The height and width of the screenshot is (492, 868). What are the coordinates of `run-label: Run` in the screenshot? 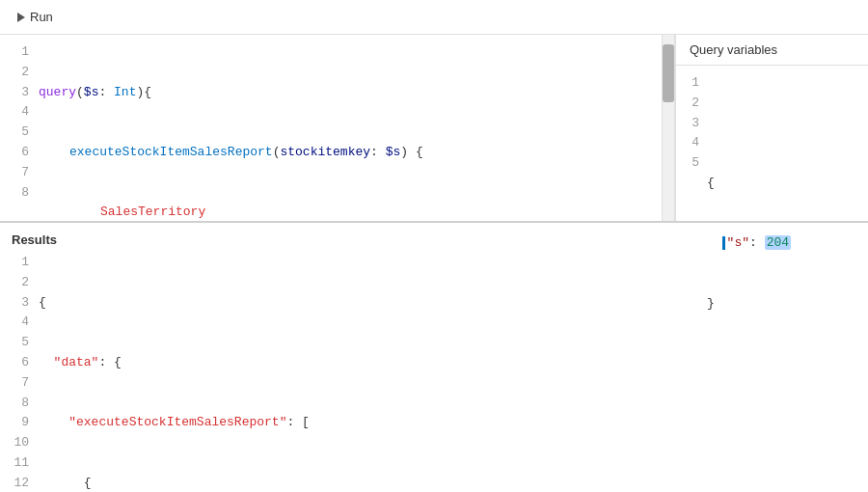 It's located at (41, 17).